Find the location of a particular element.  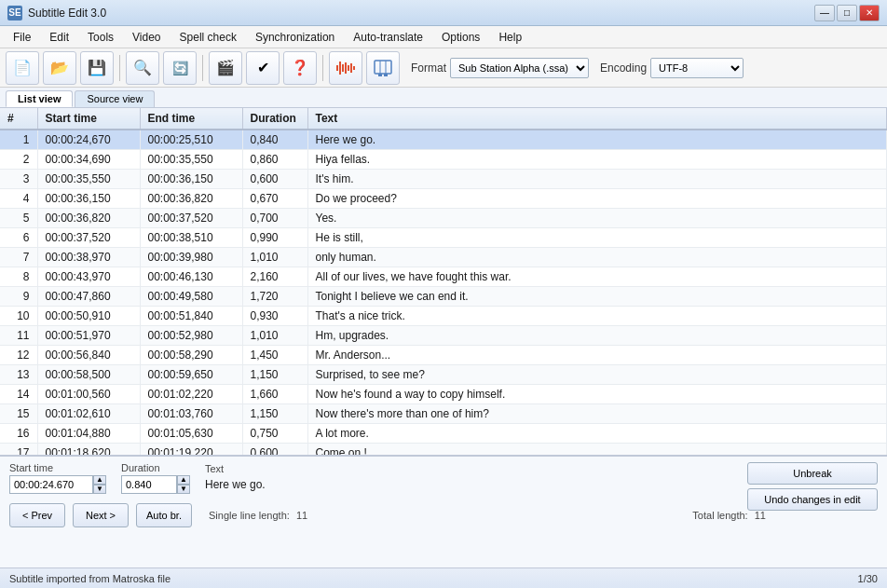

help-button: ❓ is located at coordinates (300, 68).